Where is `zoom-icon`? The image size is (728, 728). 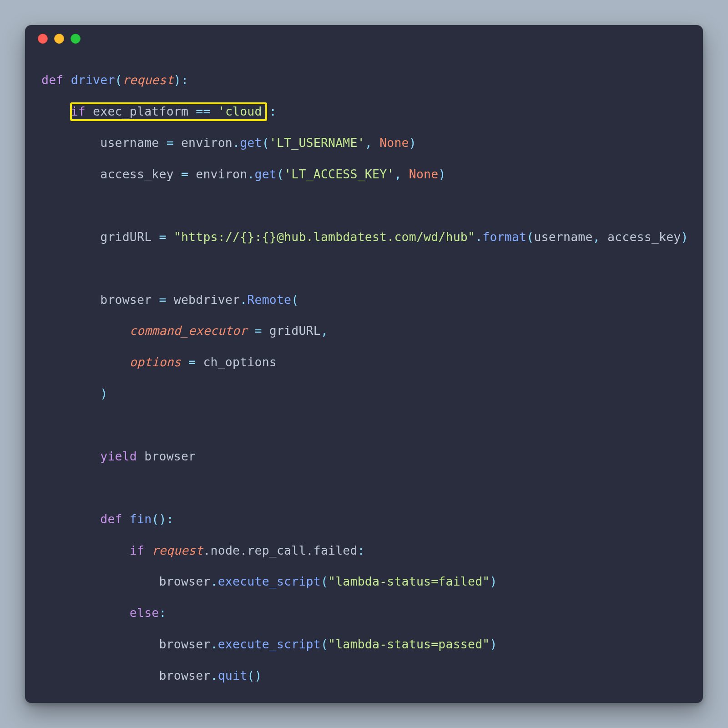 zoom-icon is located at coordinates (76, 39).